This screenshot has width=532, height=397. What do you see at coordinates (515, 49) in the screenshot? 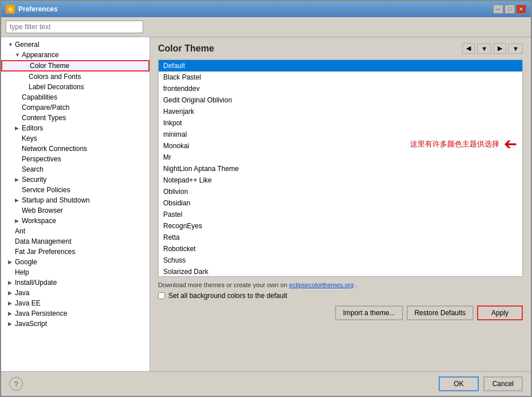
I see `nav-forward-dropdown-button: ▼` at bounding box center [515, 49].